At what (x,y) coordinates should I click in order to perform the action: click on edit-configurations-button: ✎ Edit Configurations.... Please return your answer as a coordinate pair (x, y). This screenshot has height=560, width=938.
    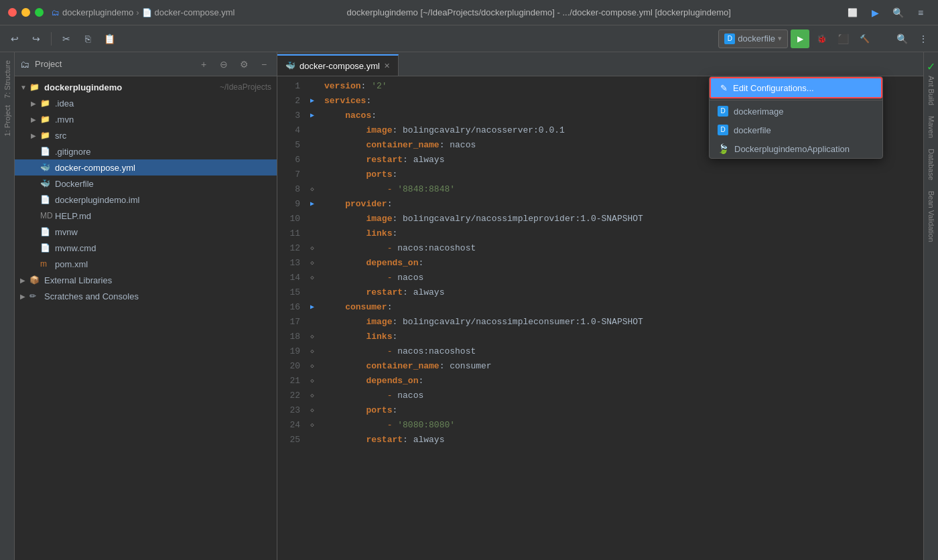
    Looking at the image, I should click on (796, 88).